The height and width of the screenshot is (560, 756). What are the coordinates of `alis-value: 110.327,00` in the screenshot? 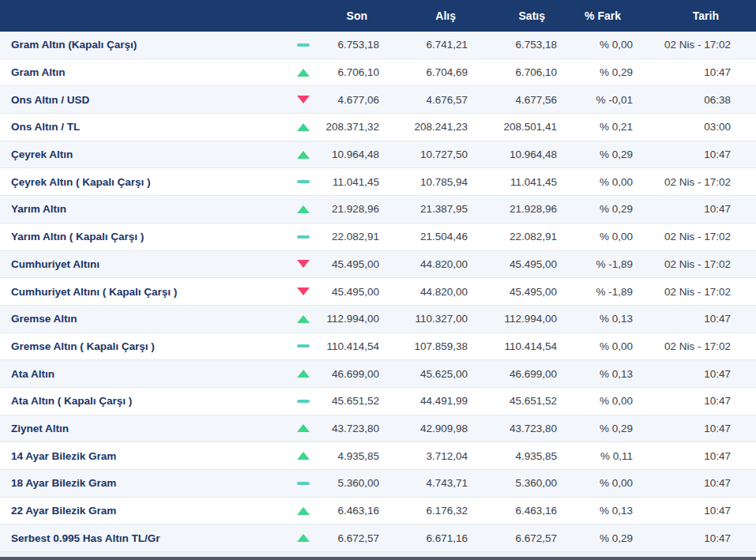 It's located at (423, 319).